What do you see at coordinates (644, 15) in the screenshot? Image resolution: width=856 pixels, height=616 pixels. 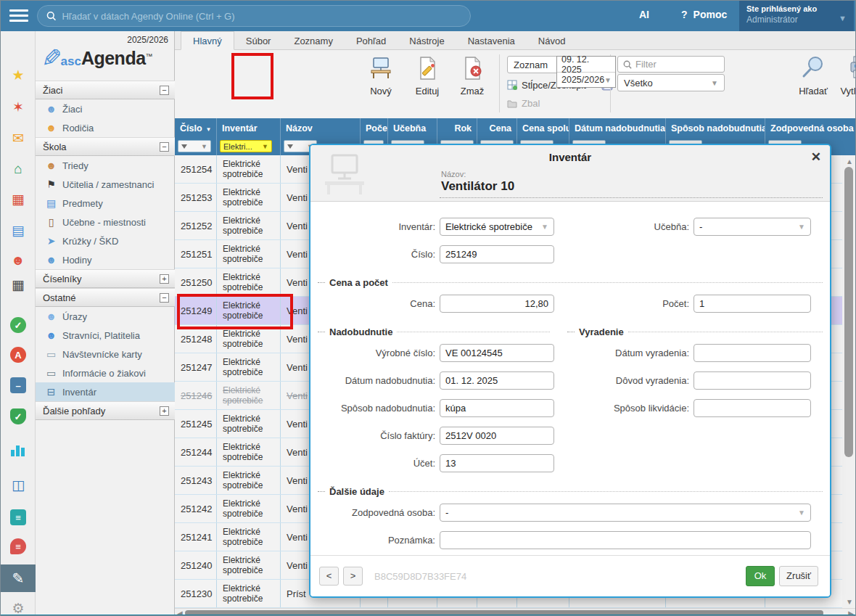 I see `ai-button: AI` at bounding box center [644, 15].